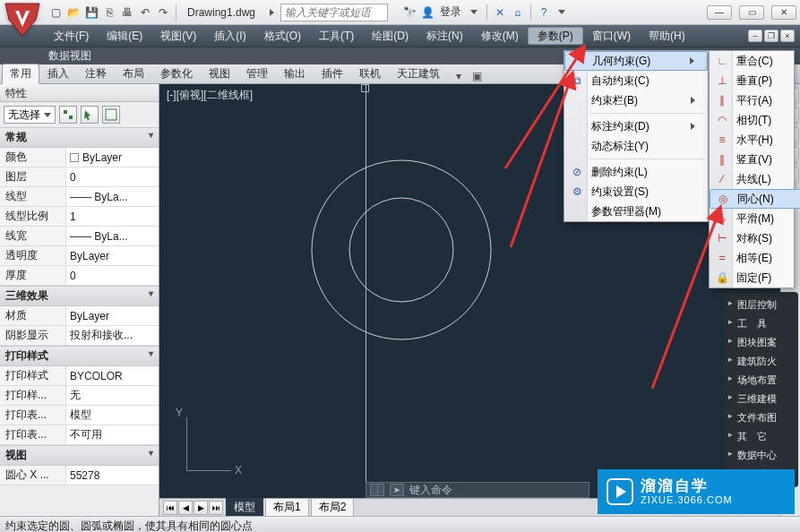 This screenshot has width=800, height=532. Describe the element at coordinates (295, 73) in the screenshot. I see `ribbon-tab-output: 输出` at that location.